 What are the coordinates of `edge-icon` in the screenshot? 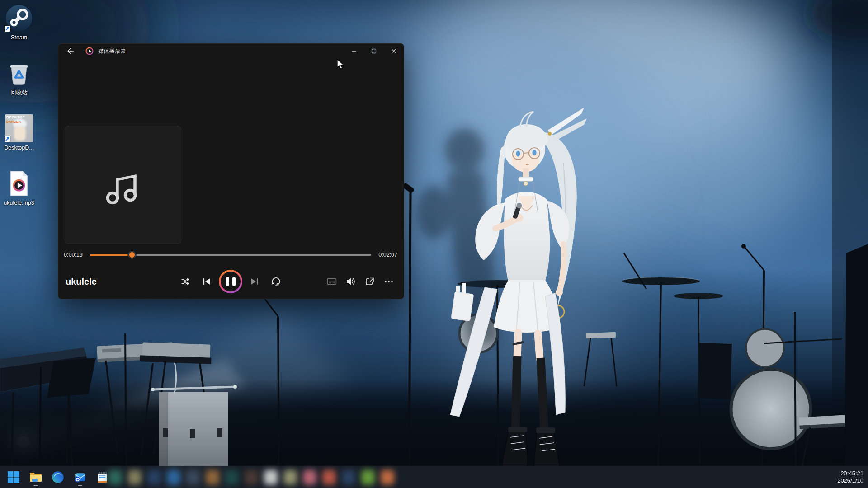 It's located at (58, 477).